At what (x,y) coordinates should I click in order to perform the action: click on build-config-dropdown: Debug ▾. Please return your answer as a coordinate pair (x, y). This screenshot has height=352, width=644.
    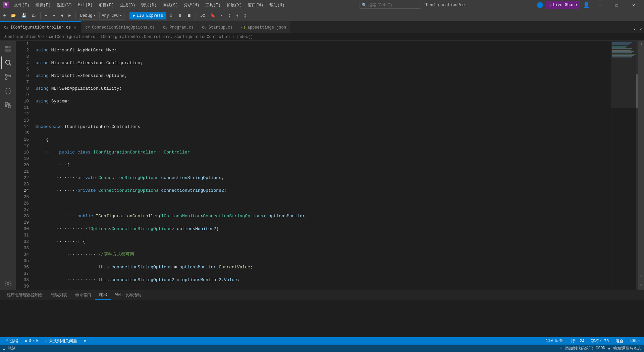
    Looking at the image, I should click on (88, 15).